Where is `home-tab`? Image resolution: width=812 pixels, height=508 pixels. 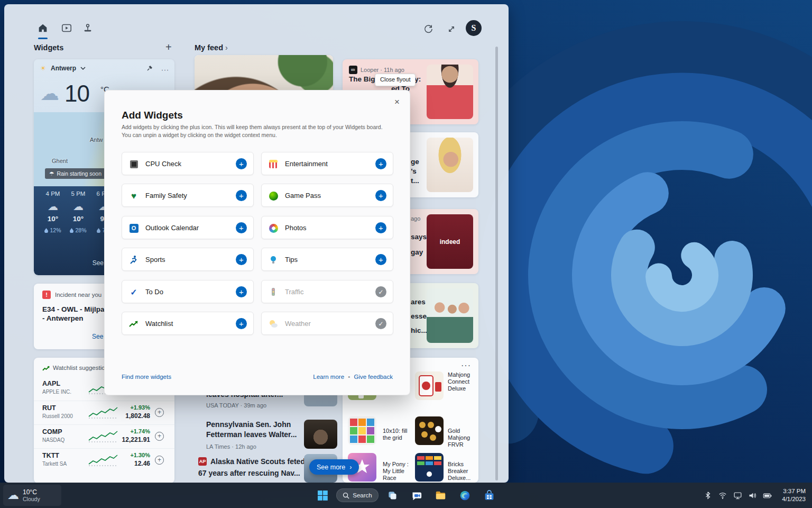
home-tab is located at coordinates (43, 28).